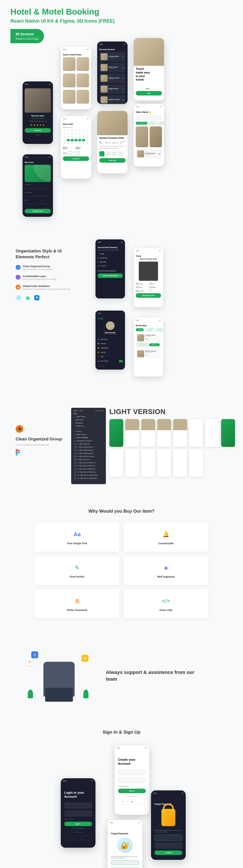  What do you see at coordinates (149, 93) in the screenshot?
I see `next-button: Next` at bounding box center [149, 93].